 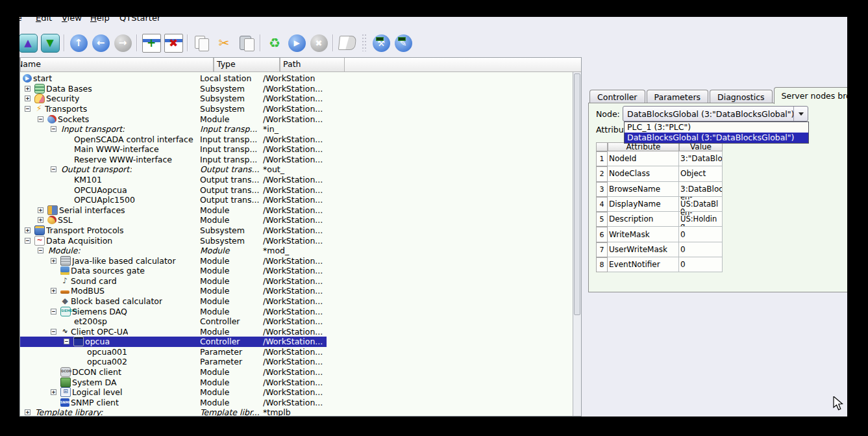 What do you see at coordinates (403, 43) in the screenshot?
I see `vision-button: ✎` at bounding box center [403, 43].